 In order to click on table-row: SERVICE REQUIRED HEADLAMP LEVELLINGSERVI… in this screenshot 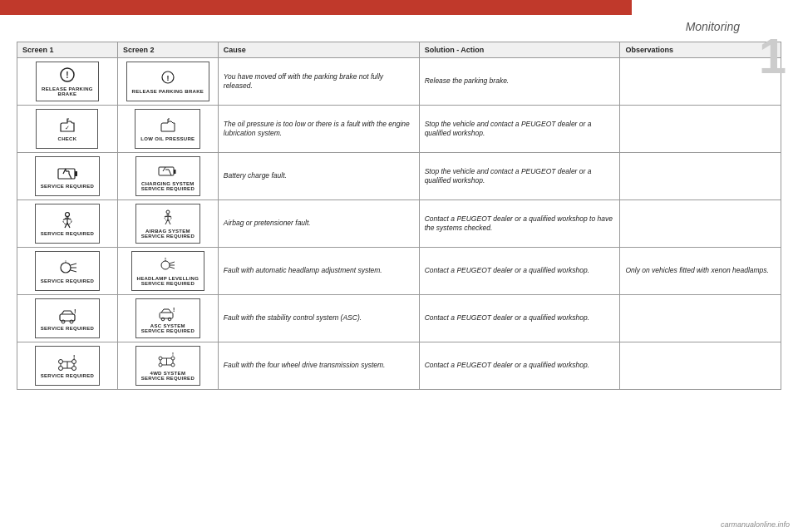, I will do `click(399, 271)`.